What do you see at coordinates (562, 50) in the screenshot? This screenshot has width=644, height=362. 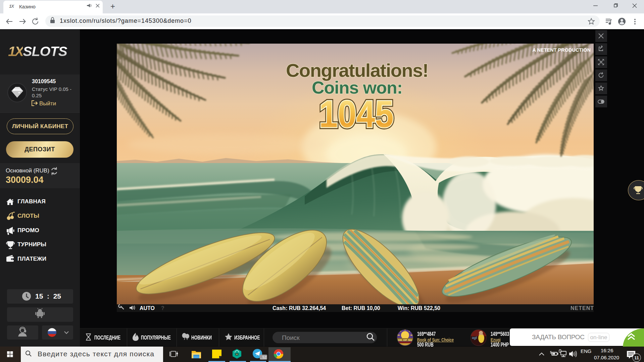 I see `svg-text: A NETENT PRODUCTION` at bounding box center [562, 50].